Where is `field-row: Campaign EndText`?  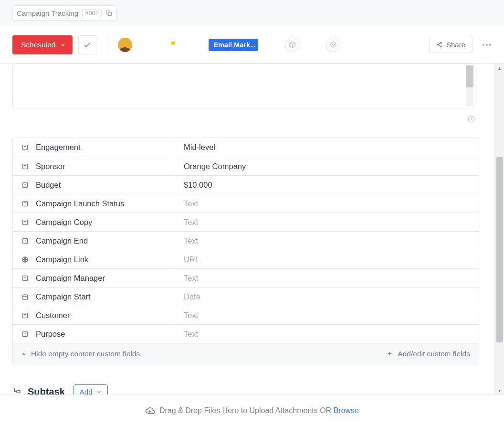
field-row: Campaign EndText is located at coordinates (246, 241).